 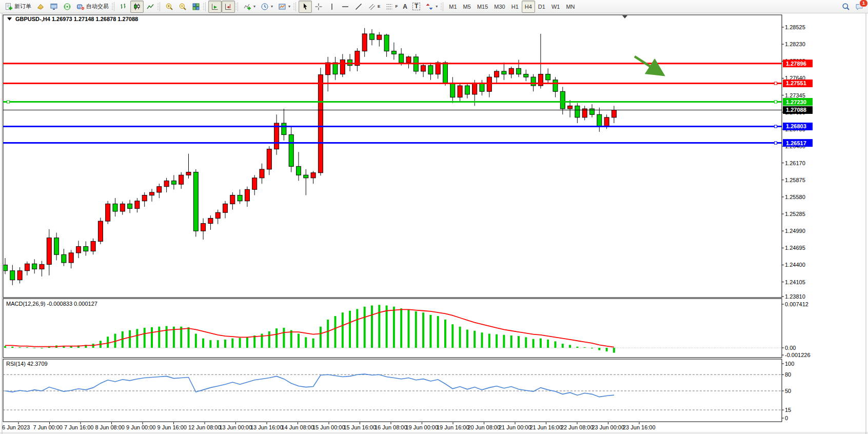 I want to click on fibonacci-tool-button: F, so click(x=391, y=7).